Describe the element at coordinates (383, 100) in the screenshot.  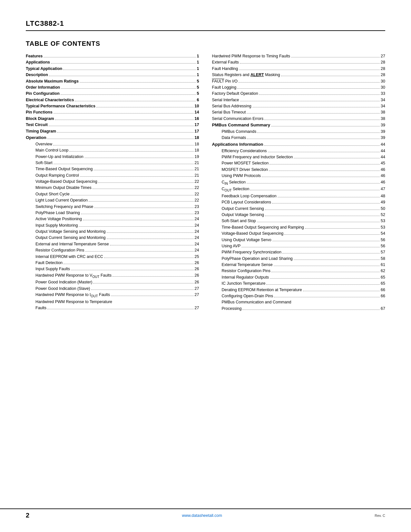
I see `toc-page-number: 34` at that location.